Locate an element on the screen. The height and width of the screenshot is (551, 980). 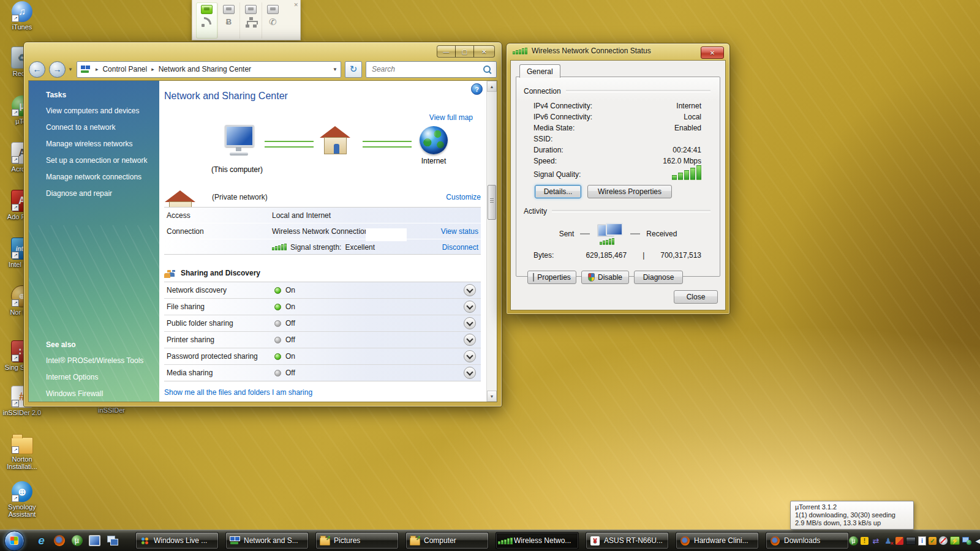
details-button: Details... is located at coordinates (558, 192).